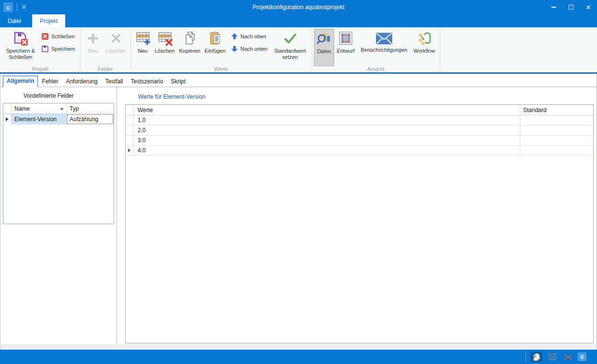 The width and height of the screenshot is (597, 364). I want to click on values-header-selector-cell, so click(129, 110).